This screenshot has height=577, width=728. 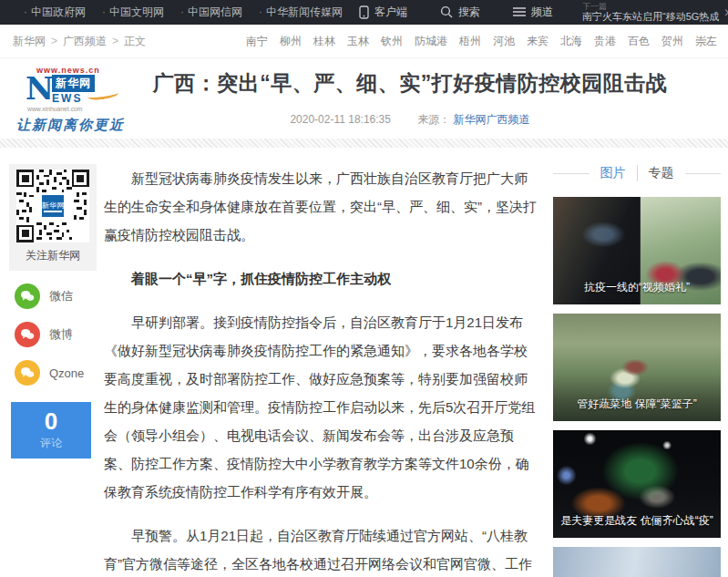 I want to click on breadcrumb-item: 正文, so click(x=135, y=42).